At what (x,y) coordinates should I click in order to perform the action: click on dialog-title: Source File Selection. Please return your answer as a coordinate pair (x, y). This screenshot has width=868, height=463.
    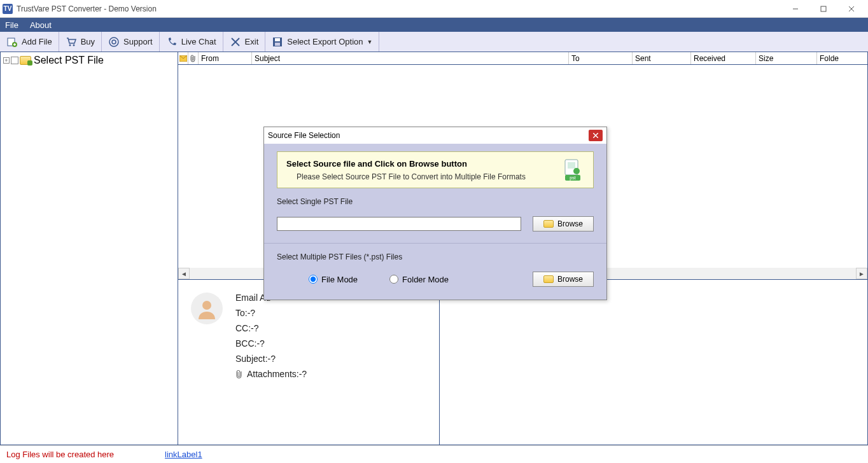
    Looking at the image, I should click on (428, 135).